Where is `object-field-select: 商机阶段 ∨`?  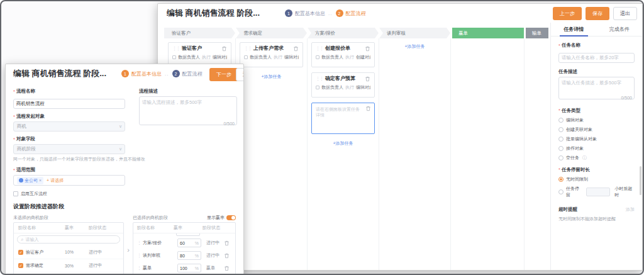 object-field-select: 商机阶段 ∨ is located at coordinates (69, 149).